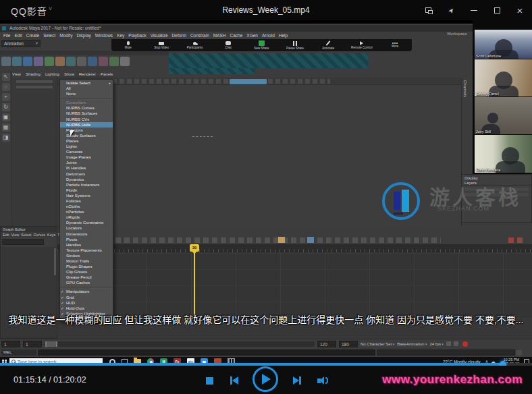 The height and width of the screenshot is (394, 532). I want to click on fps-dropdown: 24 fps, so click(437, 344).